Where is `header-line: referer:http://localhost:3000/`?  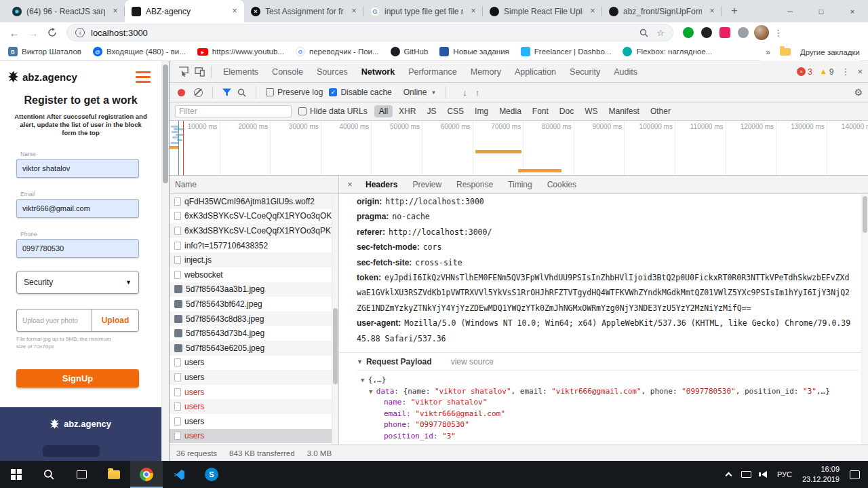
header-line: referer:http://localhost:3000/ is located at coordinates (604, 232).